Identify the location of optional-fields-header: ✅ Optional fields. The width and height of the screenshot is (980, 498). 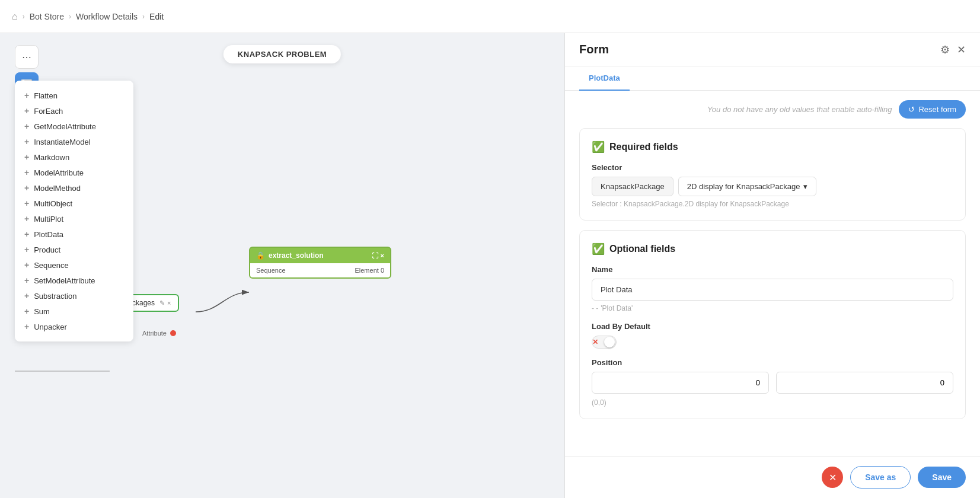
(772, 249).